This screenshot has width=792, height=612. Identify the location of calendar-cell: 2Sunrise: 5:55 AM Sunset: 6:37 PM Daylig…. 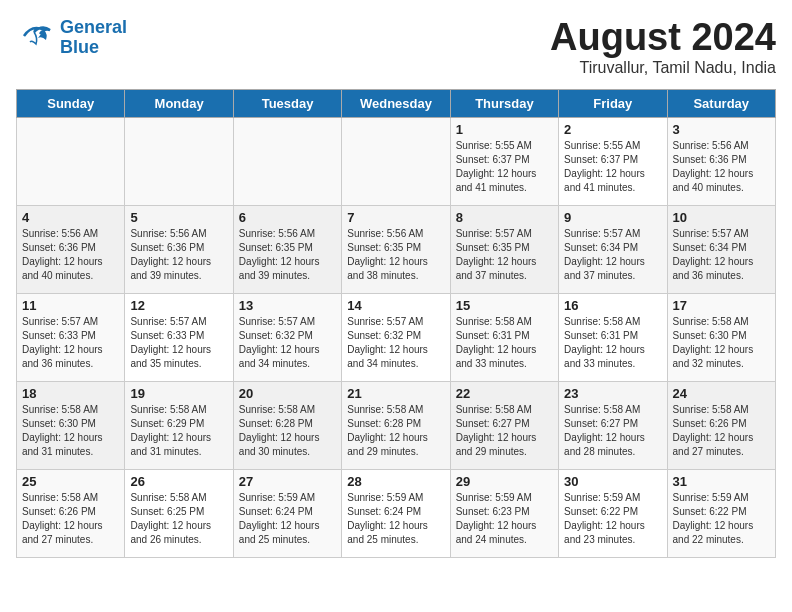
(613, 162).